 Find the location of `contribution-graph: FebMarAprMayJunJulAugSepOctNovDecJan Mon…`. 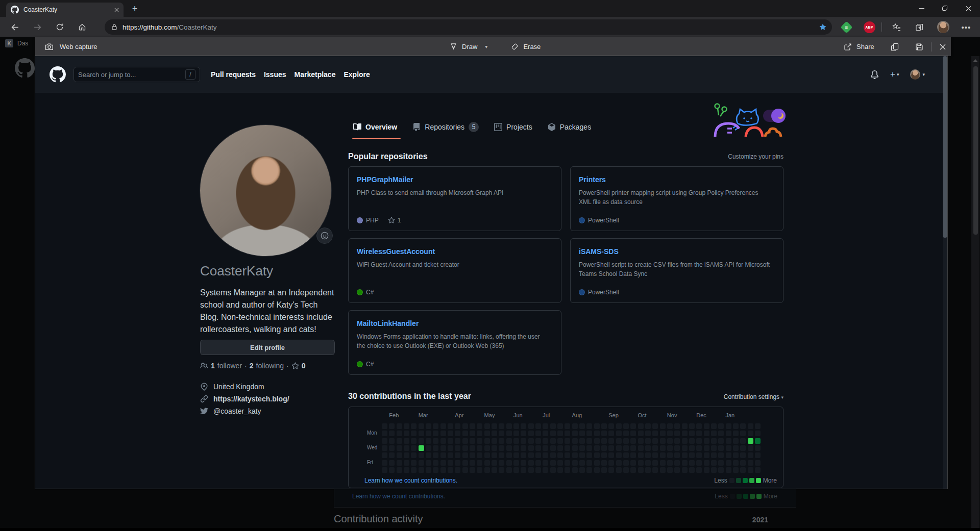

contribution-graph: FebMarAprMayJunJulAugSepOctNovDecJan Mon… is located at coordinates (566, 447).